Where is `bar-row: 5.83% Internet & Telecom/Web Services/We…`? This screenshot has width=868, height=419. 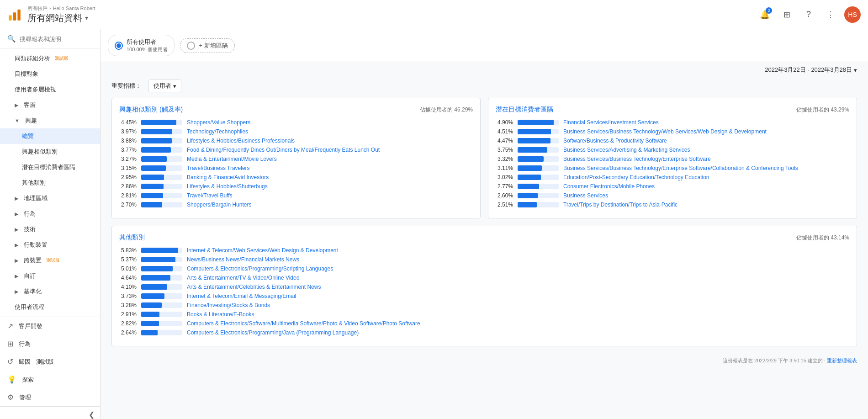 bar-row: 5.83% Internet & Telecom/Web Services/We… is located at coordinates (484, 250).